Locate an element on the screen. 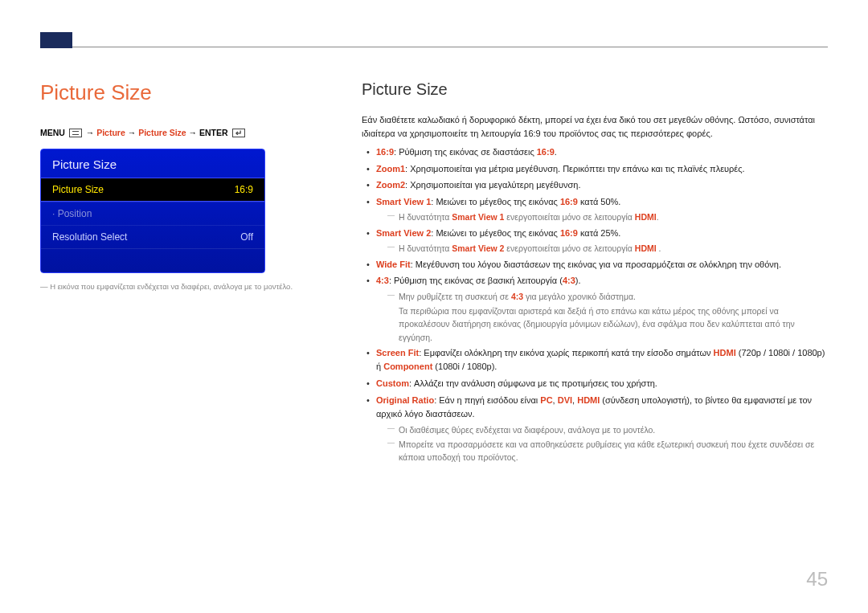 Image resolution: width=868 pixels, height=613 pixels. menu-icon is located at coordinates (76, 133).